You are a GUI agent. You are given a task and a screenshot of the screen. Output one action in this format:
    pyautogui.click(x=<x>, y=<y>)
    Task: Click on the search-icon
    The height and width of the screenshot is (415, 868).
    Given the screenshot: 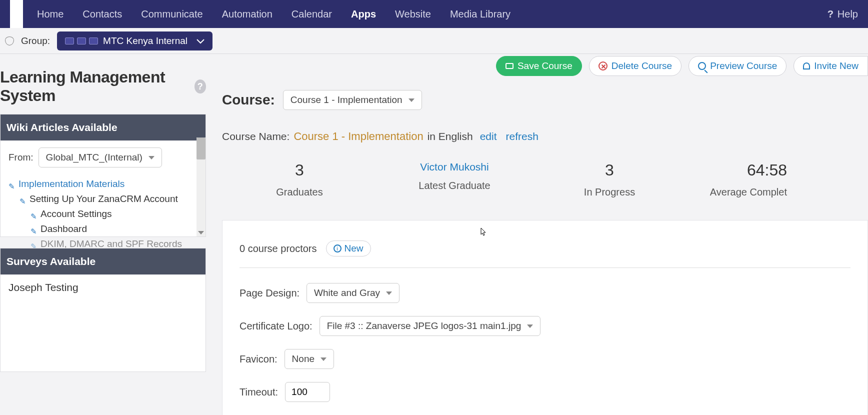 What is the action you would take?
    pyautogui.click(x=702, y=66)
    